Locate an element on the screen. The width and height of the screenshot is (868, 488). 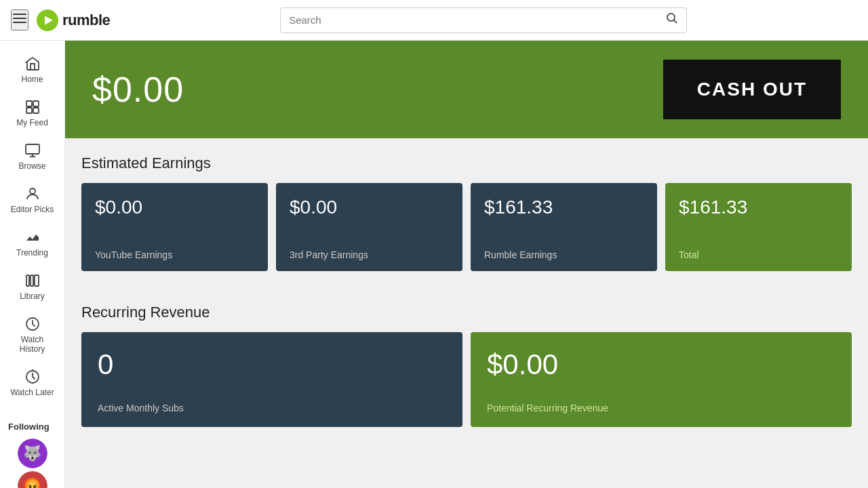
potential-revenue-amount: $0.00 is located at coordinates (661, 365).